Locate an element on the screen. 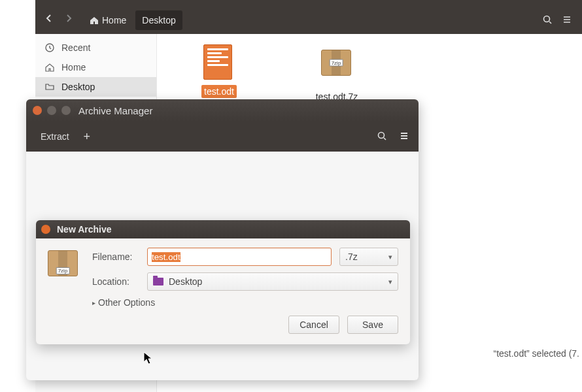 This screenshot has height=392, width=582. sidebar-item-home: Home is located at coordinates (95, 67).